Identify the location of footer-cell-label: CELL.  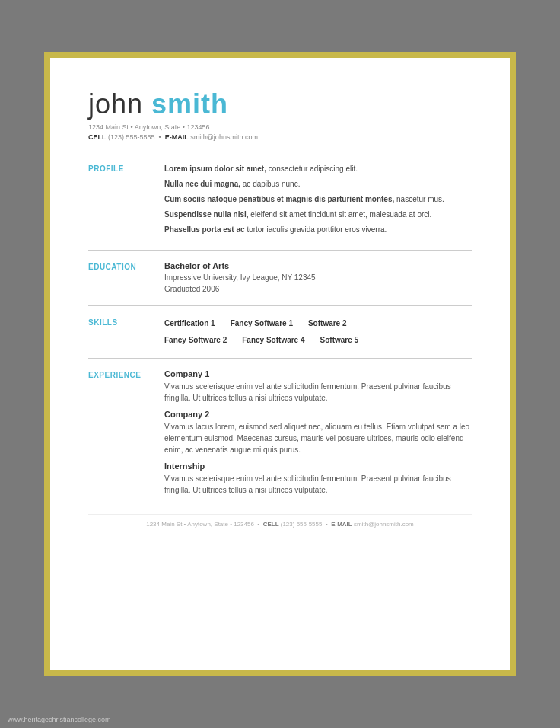
(271, 524).